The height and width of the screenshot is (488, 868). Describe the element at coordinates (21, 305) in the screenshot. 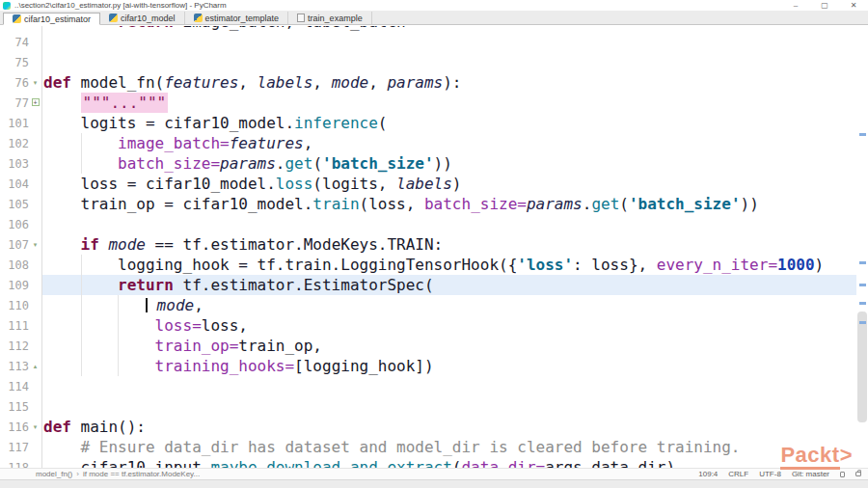

I see `gutter: 110` at that location.